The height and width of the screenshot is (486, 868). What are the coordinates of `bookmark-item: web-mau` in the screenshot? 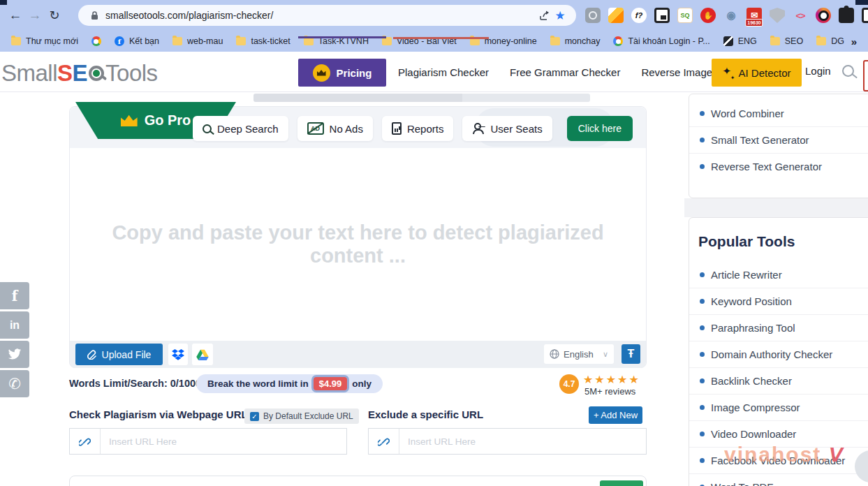 It's located at (198, 41).